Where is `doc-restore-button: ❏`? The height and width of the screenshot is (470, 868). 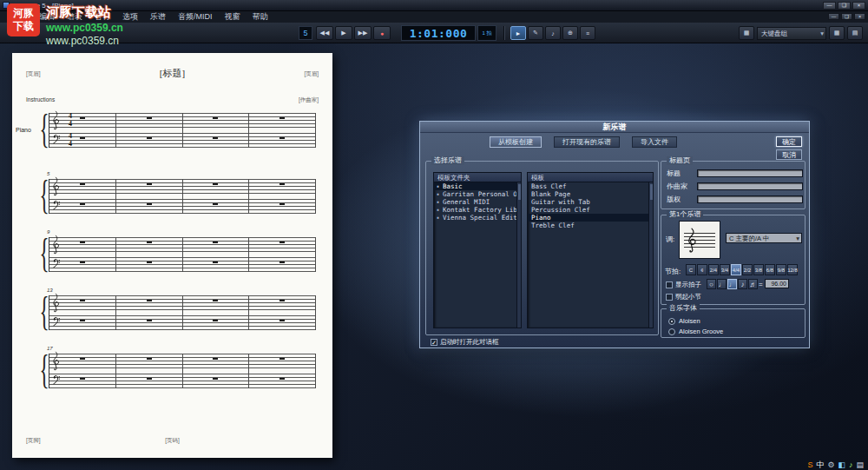 doc-restore-button: ❏ is located at coordinates (847, 17).